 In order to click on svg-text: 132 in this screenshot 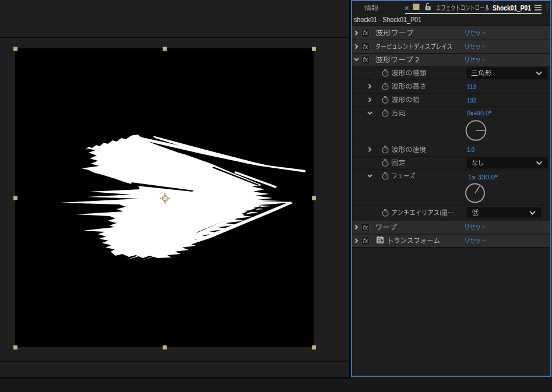, I will do `click(472, 100)`.